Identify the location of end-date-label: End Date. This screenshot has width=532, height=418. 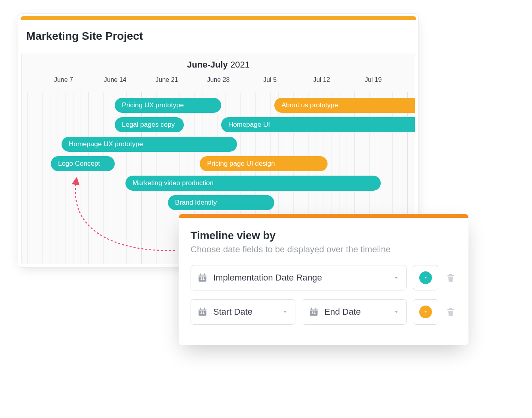
(343, 312).